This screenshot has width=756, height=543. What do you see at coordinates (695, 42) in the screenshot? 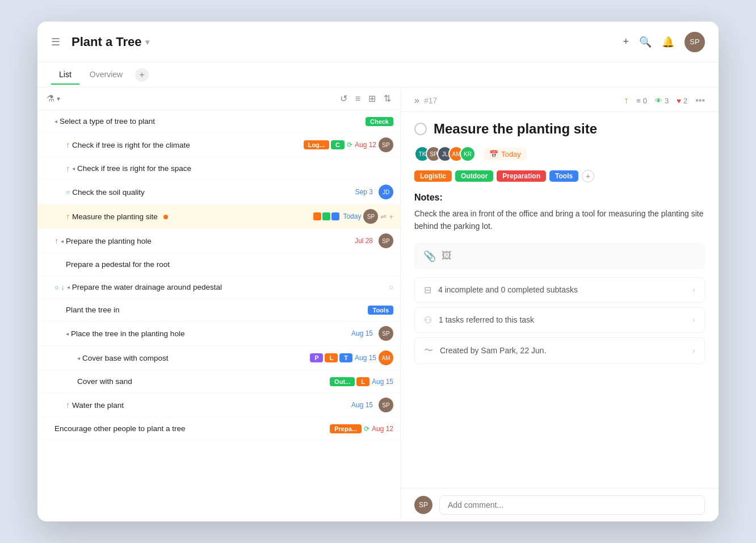
I see `user-avatar: SP` at bounding box center [695, 42].